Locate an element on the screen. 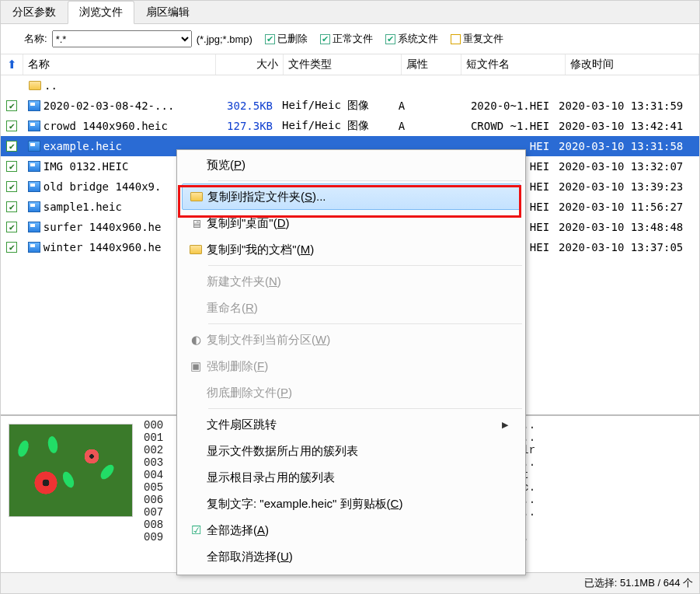 The width and height of the screenshot is (700, 594). ctx-preview: 预览(P) is located at coordinates (351, 165).